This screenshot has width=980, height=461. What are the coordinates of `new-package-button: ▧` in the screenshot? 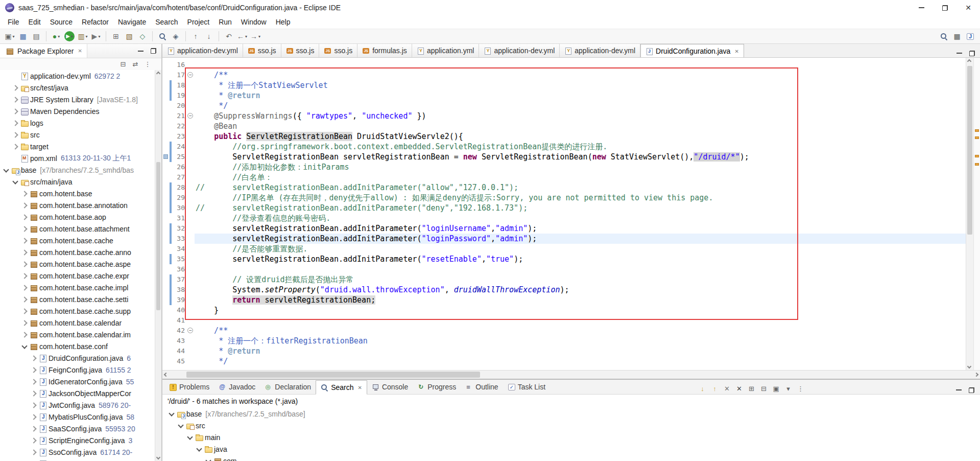 It's located at (129, 36).